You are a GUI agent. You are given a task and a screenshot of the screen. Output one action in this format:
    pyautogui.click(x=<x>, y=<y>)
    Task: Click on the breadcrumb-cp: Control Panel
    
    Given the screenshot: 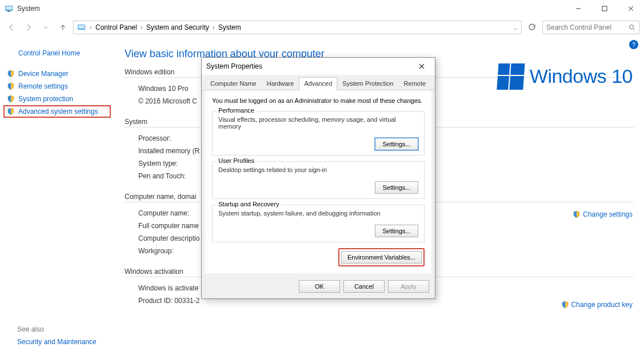 What is the action you would take?
    pyautogui.click(x=117, y=27)
    